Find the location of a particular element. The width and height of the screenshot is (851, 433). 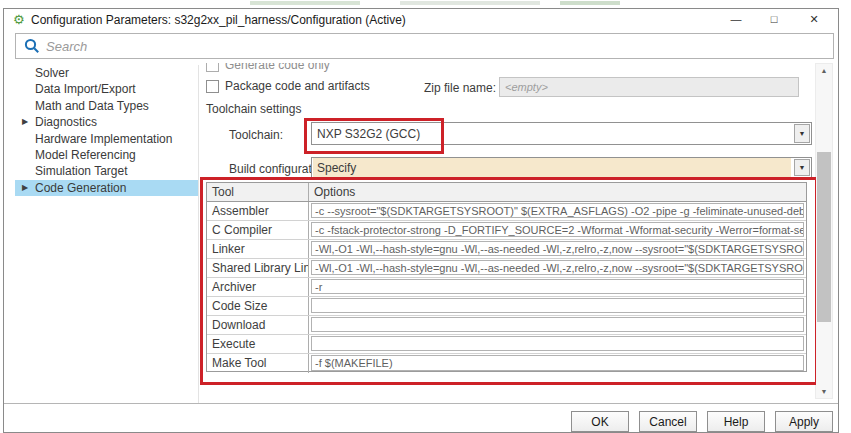

toolchain-label: Toolchain: is located at coordinates (256, 135).